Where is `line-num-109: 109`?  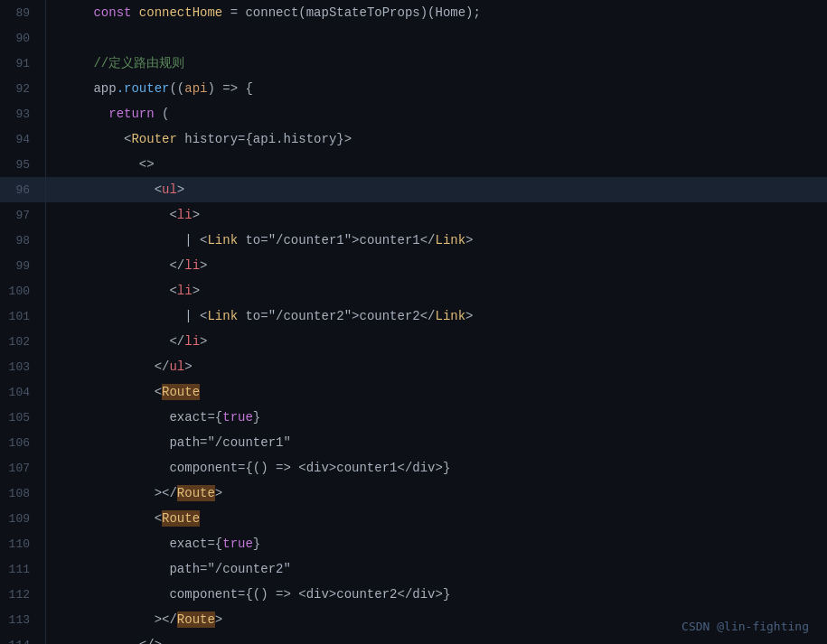 line-num-109: 109 is located at coordinates (20, 518).